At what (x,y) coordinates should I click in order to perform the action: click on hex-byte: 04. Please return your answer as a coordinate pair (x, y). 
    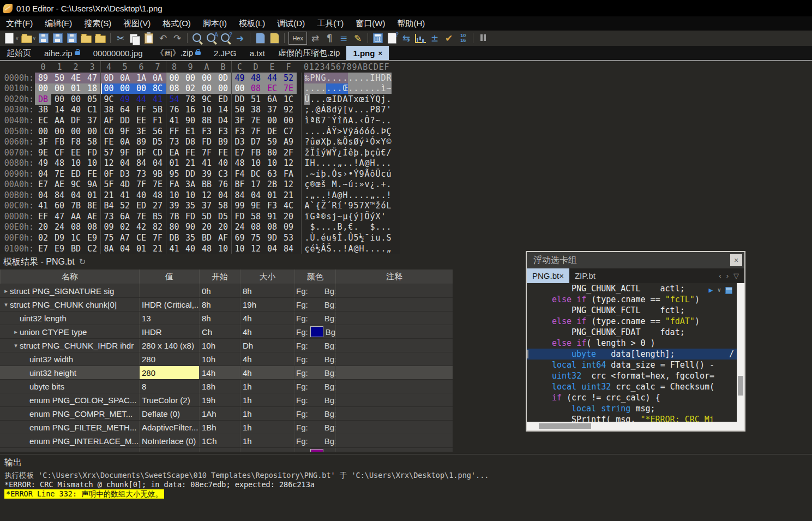
    Looking at the image, I should click on (223, 195).